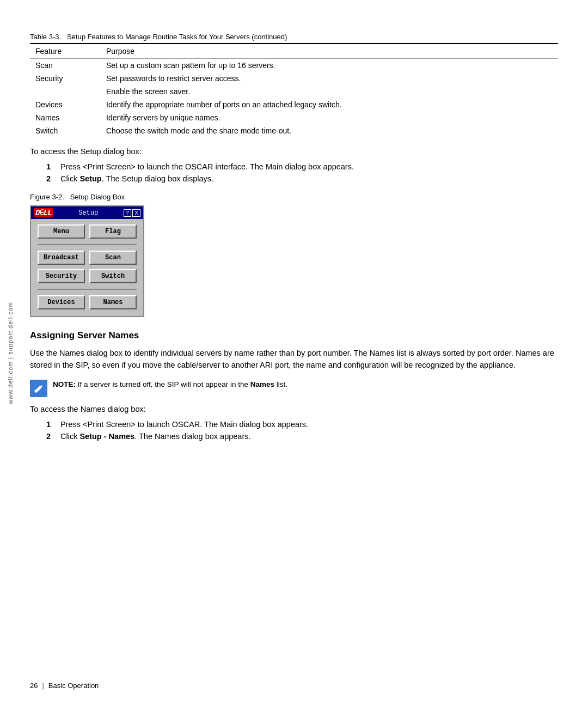 Image resolution: width=588 pixels, height=706 pixels. What do you see at coordinates (294, 78) in the screenshot?
I see `table-row: Security Set passwords to restrict serve…` at bounding box center [294, 78].